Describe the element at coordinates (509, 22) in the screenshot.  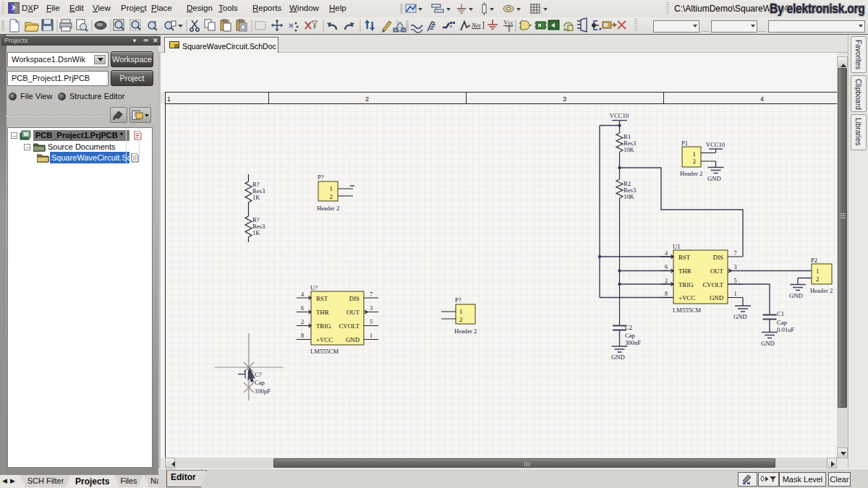
I see `svg-text: Vcc` at that location.